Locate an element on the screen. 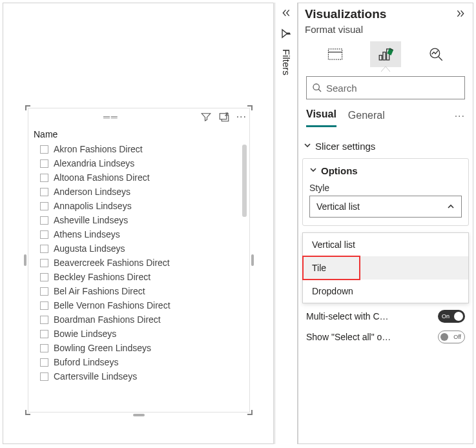 This screenshot has width=476, height=448. multi-select-label: Multi-select with C… is located at coordinates (347, 316).